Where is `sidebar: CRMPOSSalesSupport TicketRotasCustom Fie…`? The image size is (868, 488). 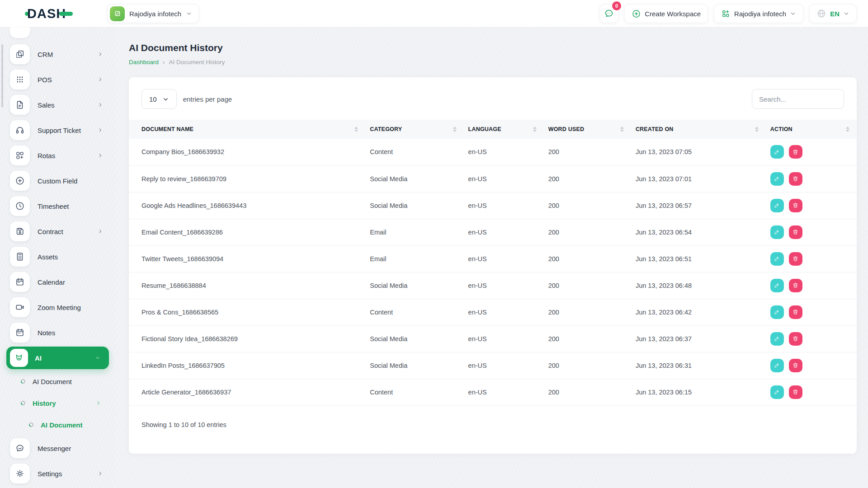 sidebar: CRMPOSSalesSupport TicketRotasCustom Fie… is located at coordinates (58, 258).